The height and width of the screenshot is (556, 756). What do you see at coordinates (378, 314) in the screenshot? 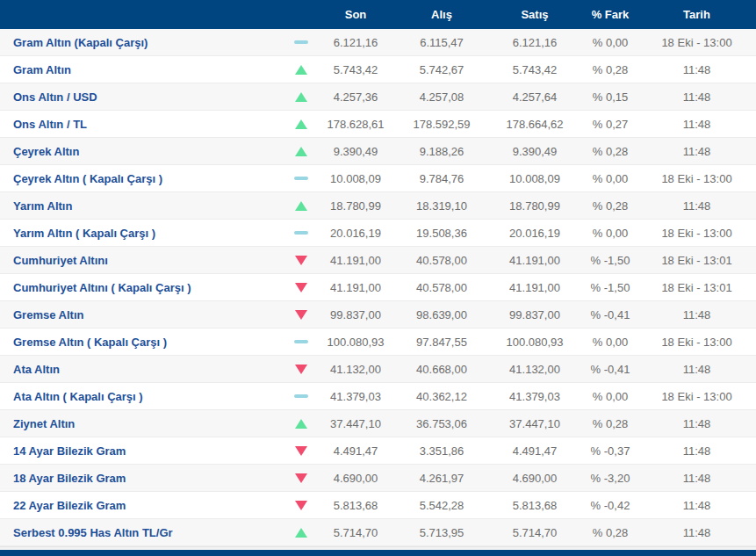
I see `table-row: Gremse Altın 99.837,00 98.639,00 99.837,…` at bounding box center [378, 314].